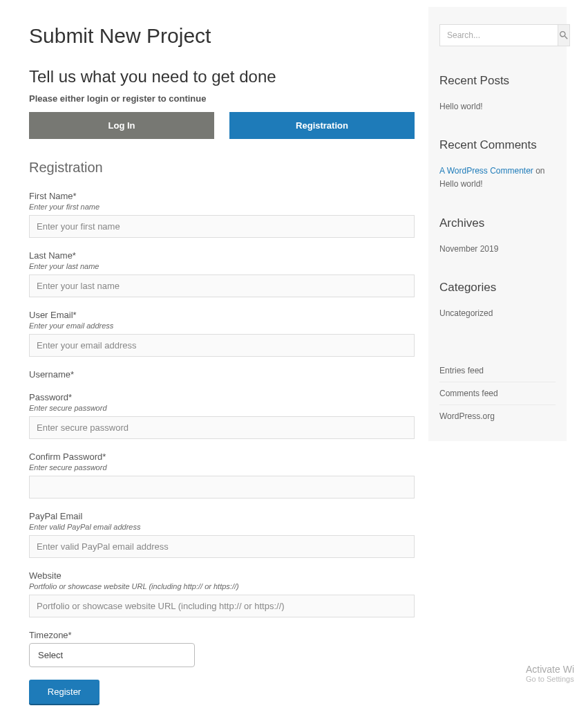 The height and width of the screenshot is (708, 588). I want to click on help-paypal-email: Enter valid PayPal email address, so click(222, 527).